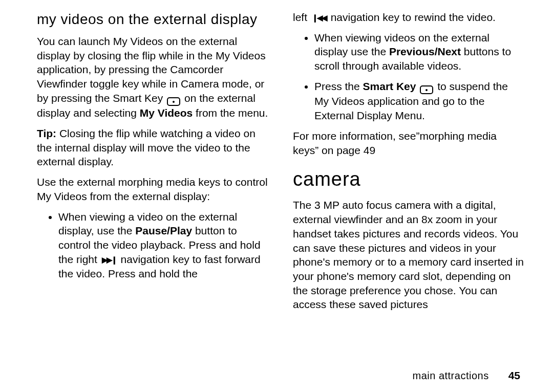  I want to click on page-footer: main attractions 45, so click(281, 376).